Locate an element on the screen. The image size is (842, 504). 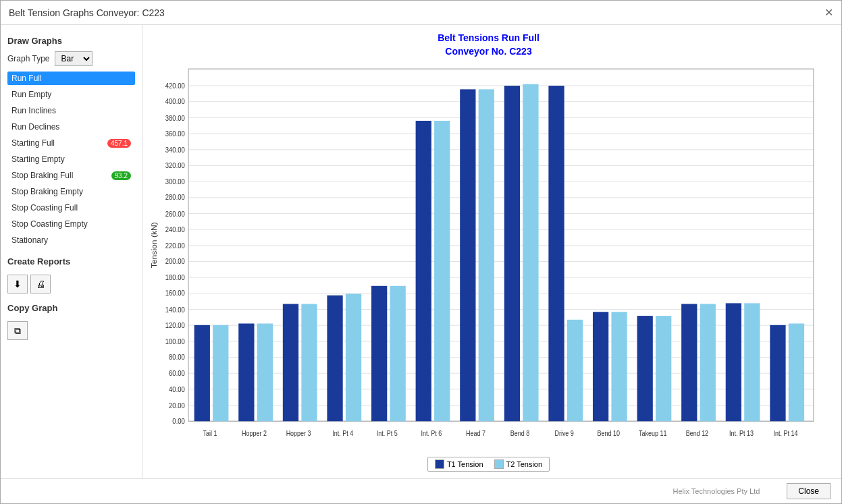
svg-text: Bend 12 is located at coordinates (697, 434).